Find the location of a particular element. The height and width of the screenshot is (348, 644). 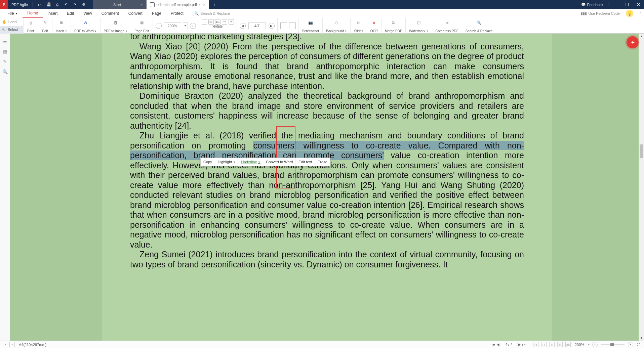

zoom-dropdown: ▼ is located at coordinates (186, 26).